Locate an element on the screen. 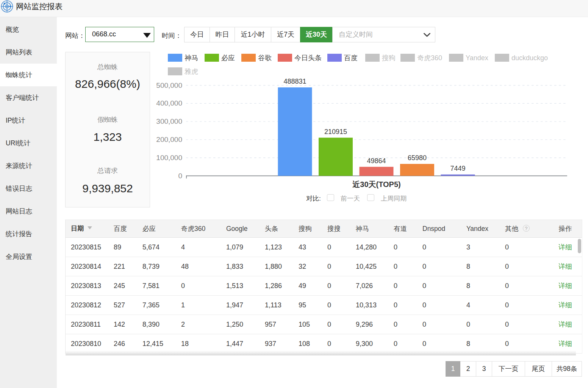 This screenshot has height=388, width=588. svg-text: 210915 is located at coordinates (336, 132).